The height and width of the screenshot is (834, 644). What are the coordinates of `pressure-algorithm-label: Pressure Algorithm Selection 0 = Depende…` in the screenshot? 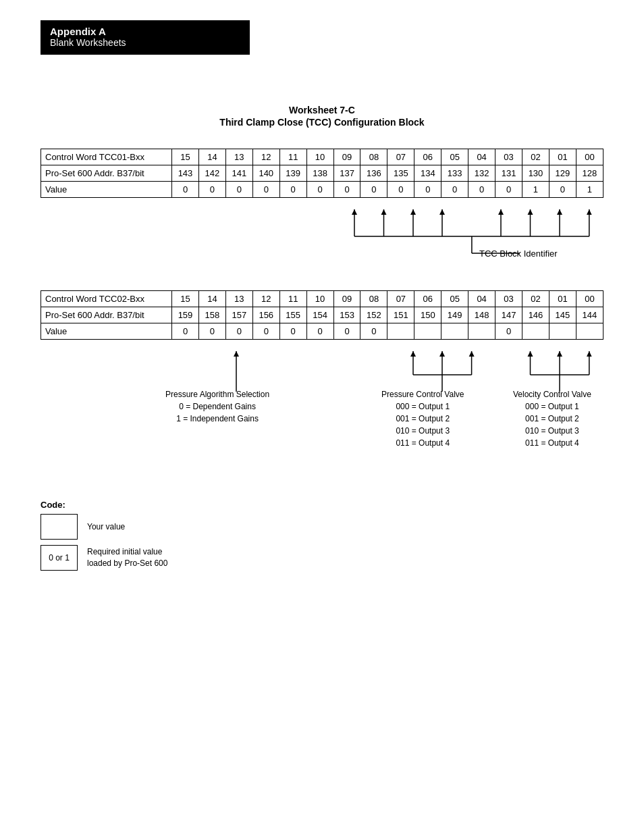 It's located at (217, 407).